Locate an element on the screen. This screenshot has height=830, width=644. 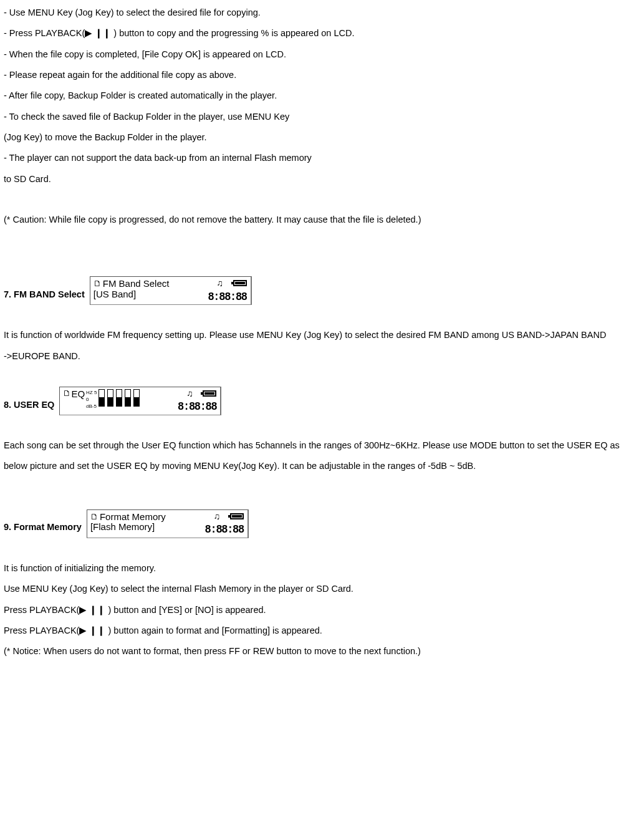
instruction-line: to SD Card. is located at coordinates (322, 180).